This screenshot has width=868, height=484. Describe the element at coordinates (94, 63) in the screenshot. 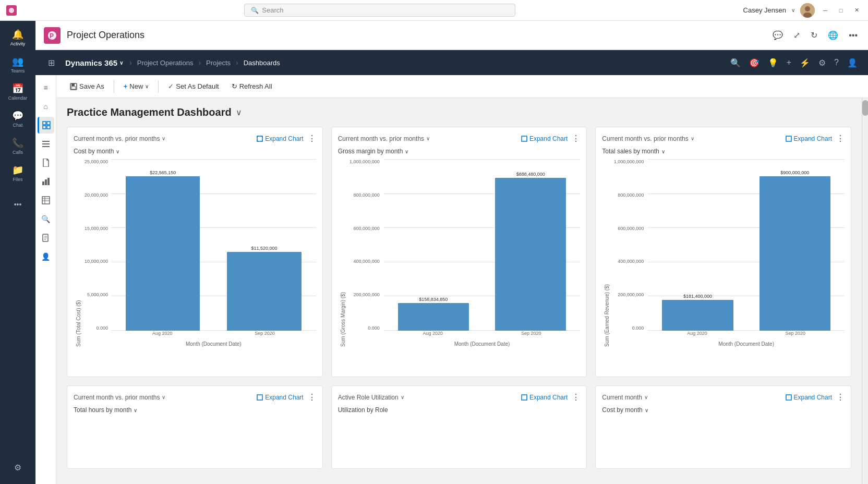

I see `dynamics-nav-title: Dynamics 365 ∨` at that location.